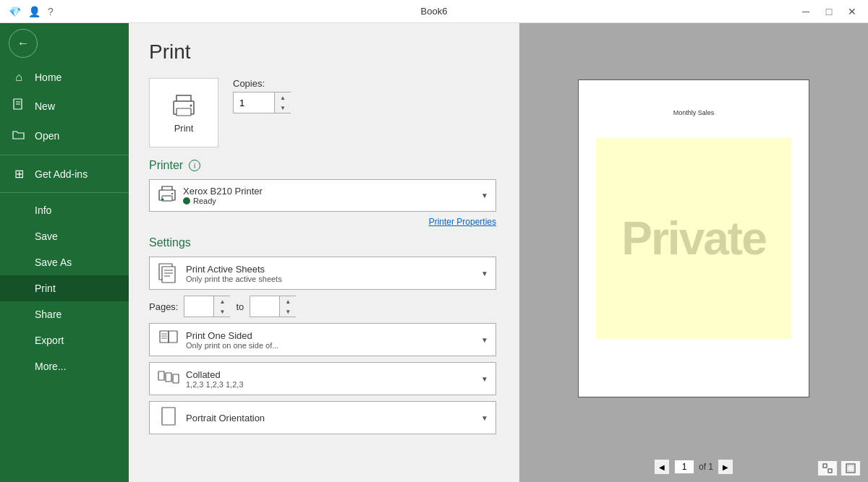 The image size is (868, 482). Describe the element at coordinates (288, 301) in the screenshot. I see `pages-to-up: ▲` at that location.